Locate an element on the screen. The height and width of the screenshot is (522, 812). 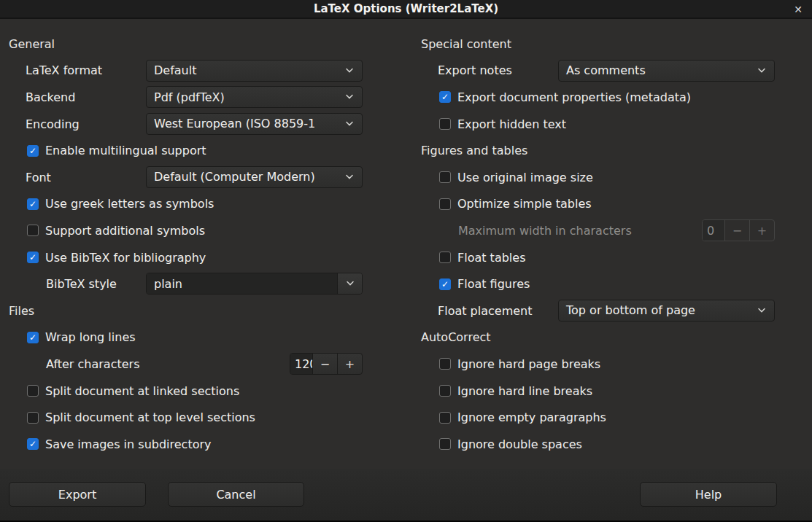
float-placement-value: Top or bottom of page is located at coordinates (654, 311).